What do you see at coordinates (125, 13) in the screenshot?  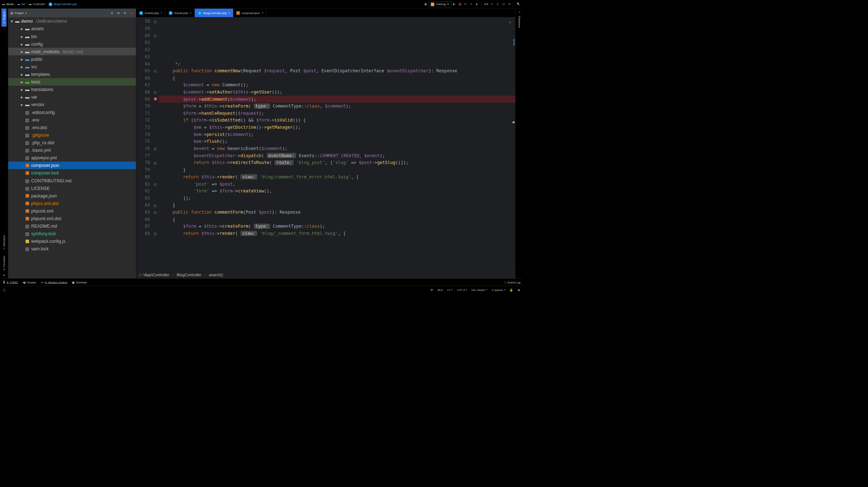 I see `gear-icon: ⚙` at bounding box center [125, 13].